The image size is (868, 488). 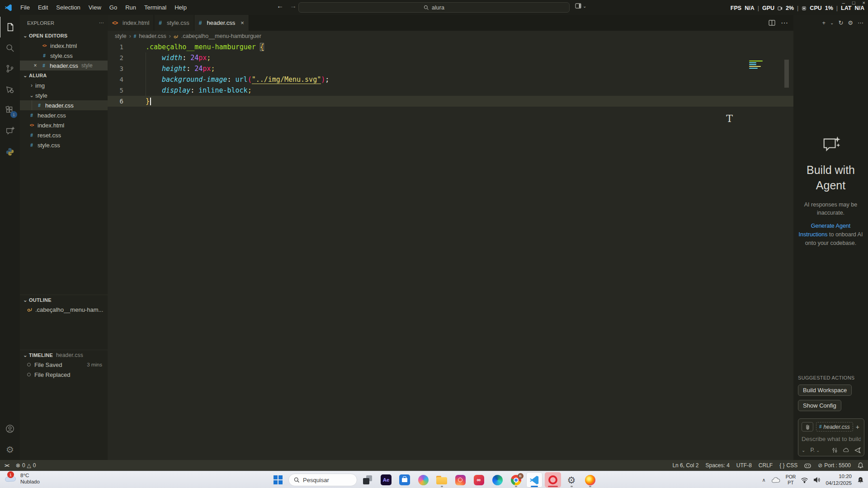 What do you see at coordinates (825, 390) in the screenshot?
I see `build-workspace-button: Build Workspace` at bounding box center [825, 390].